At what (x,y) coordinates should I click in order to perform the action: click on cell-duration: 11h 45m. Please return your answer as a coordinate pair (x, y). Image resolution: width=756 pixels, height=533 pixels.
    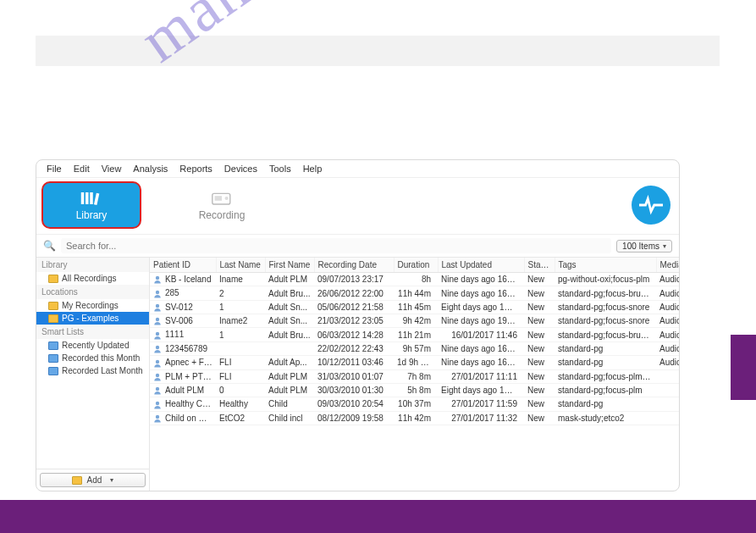
    Looking at the image, I should click on (416, 307).